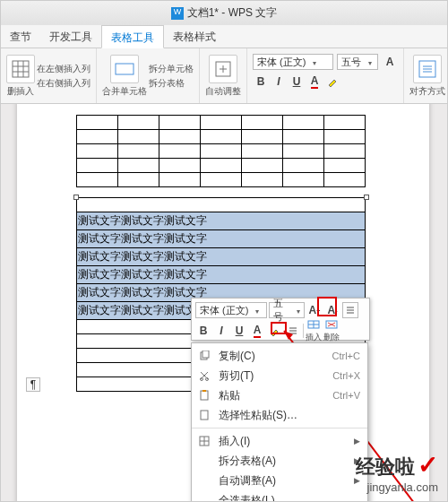  Describe the element at coordinates (33, 385) in the screenshot. I see `paragraph-mark-icon: ¶` at that location.